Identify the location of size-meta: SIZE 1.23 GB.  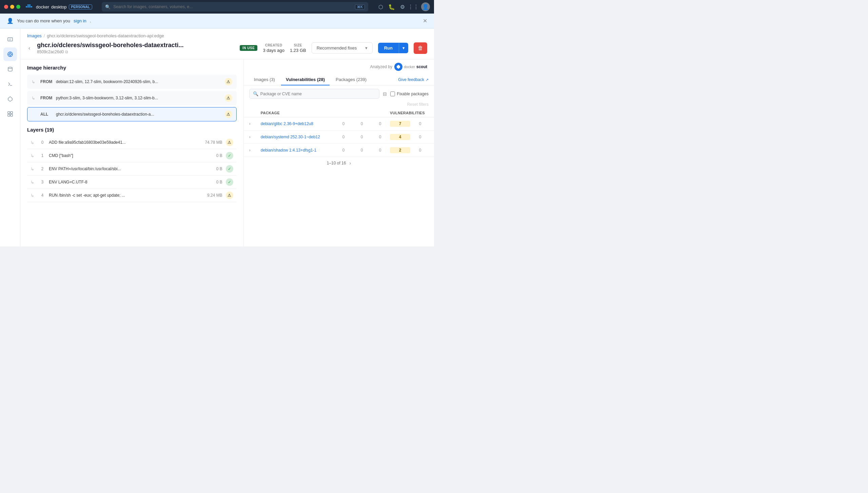
(298, 48).